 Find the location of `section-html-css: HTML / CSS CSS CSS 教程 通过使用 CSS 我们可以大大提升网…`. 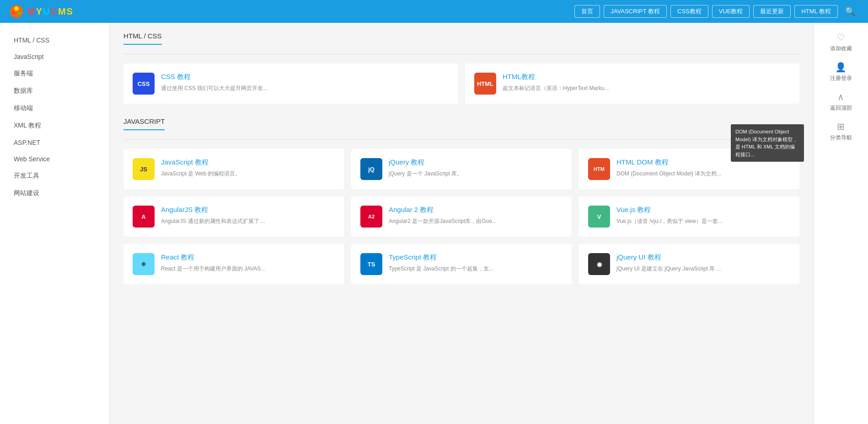

section-html-css: HTML / CSS CSS CSS 教程 通过使用 CSS 我们可以大大提升网… is located at coordinates (461, 68).